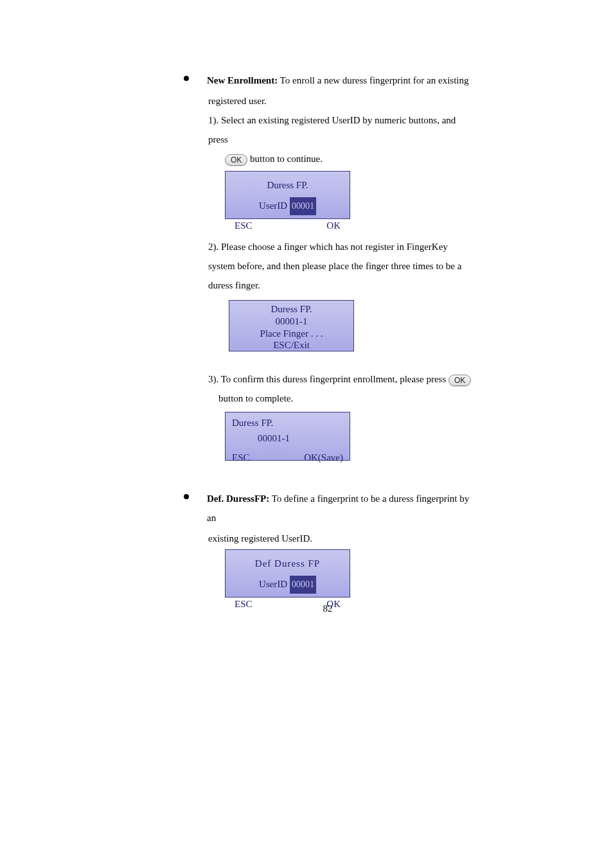 Image resolution: width=613 pixels, height=868 pixels. What do you see at coordinates (342, 130) in the screenshot?
I see `step-1-text: 1). Select an existing registered UserID…` at bounding box center [342, 130].